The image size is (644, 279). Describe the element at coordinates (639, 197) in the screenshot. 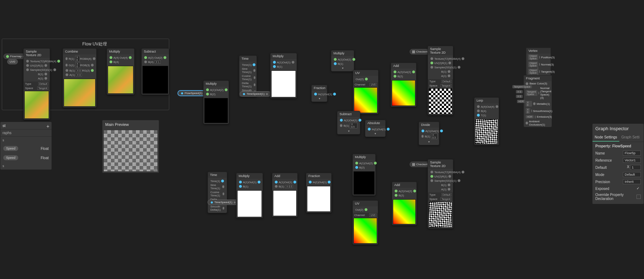

I see `checkbox-override` at that location.